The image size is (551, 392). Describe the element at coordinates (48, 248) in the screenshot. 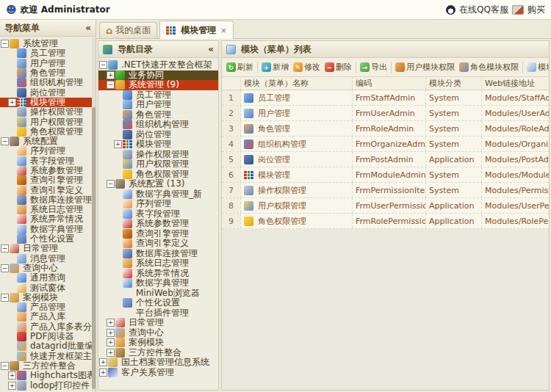

I see `tree-item: −日常管理` at that location.